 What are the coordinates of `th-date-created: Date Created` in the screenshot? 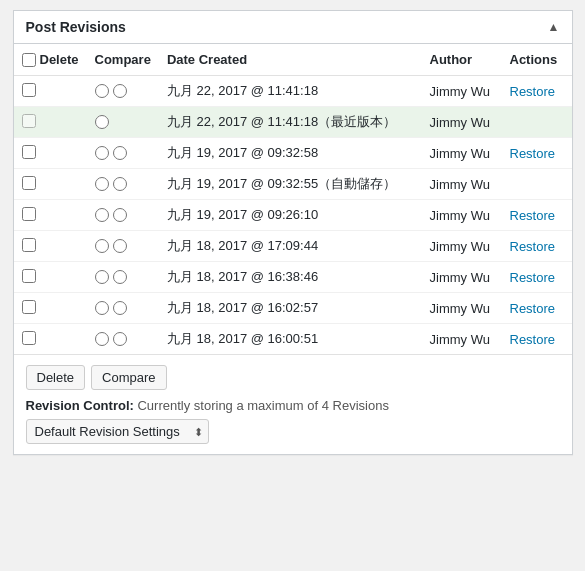 It's located at (290, 60).